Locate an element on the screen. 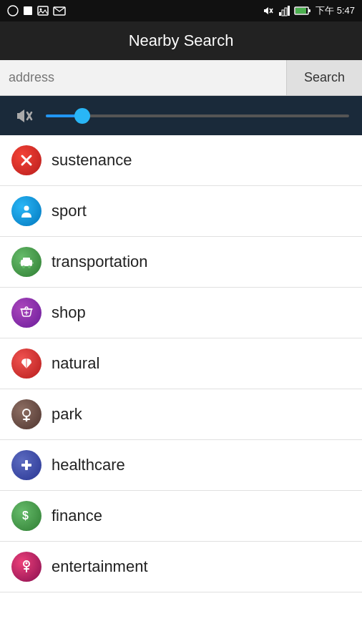 The height and width of the screenshot is (644, 362). slider-row is located at coordinates (181, 116).